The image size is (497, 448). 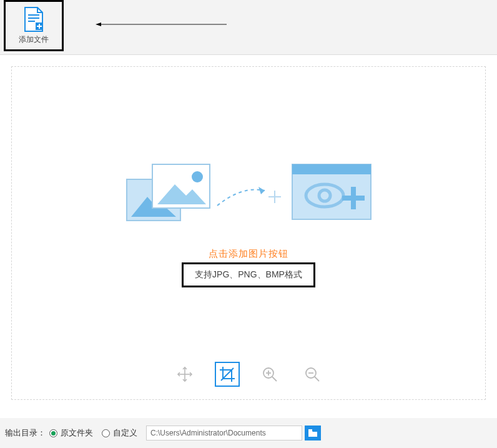 What do you see at coordinates (227, 374) in the screenshot?
I see `crop-icon` at bounding box center [227, 374].